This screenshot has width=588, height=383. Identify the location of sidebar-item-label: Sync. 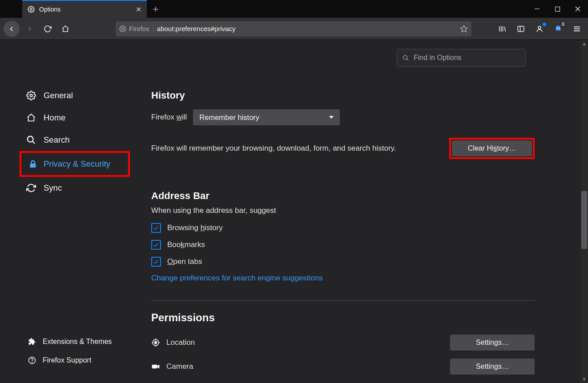
(52, 188).